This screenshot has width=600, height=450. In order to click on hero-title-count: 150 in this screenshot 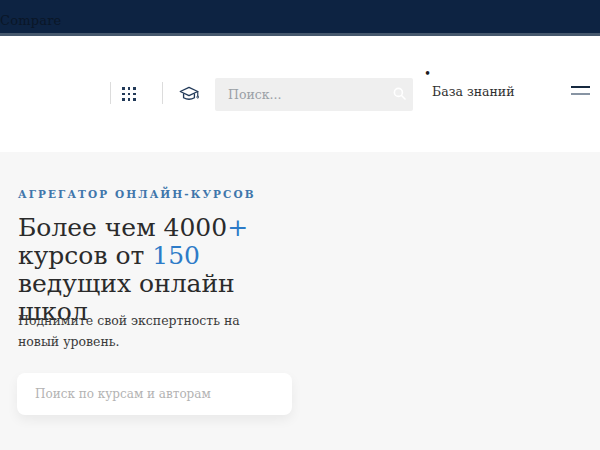, I will do `click(176, 256)`.